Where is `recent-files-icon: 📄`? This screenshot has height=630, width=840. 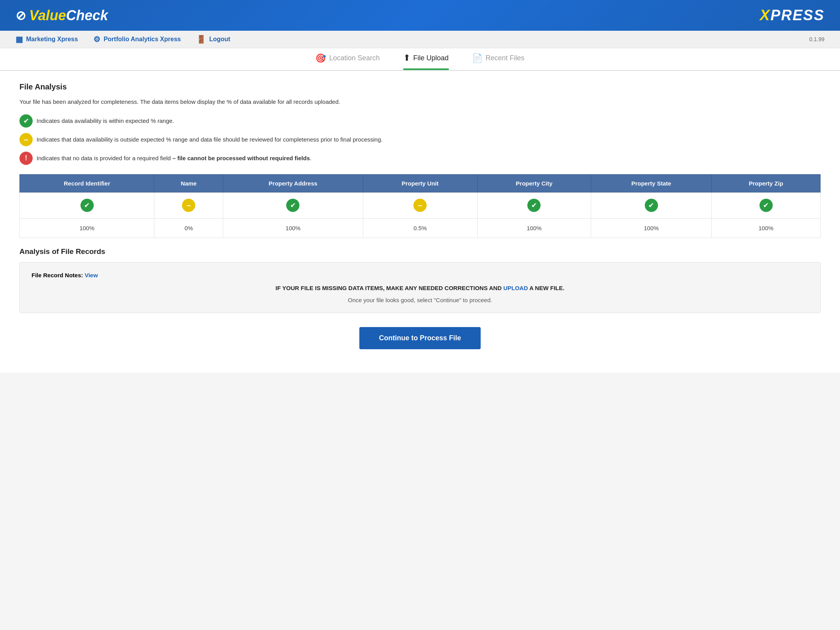 recent-files-icon: 📄 is located at coordinates (478, 58).